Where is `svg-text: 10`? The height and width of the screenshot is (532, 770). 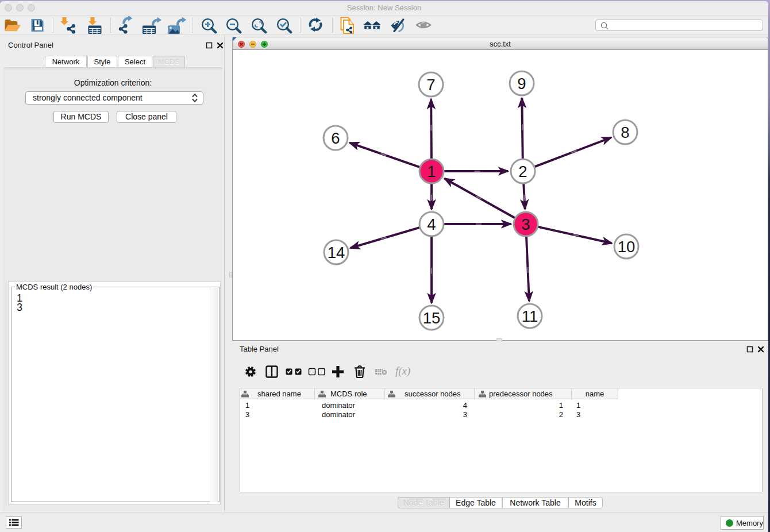
svg-text: 10 is located at coordinates (626, 247).